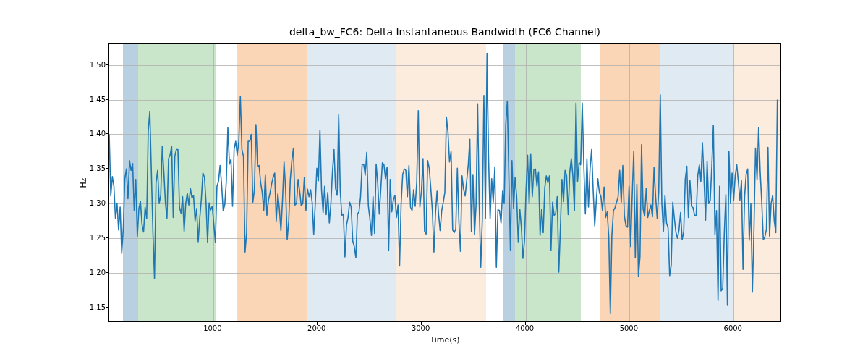 This screenshot has height=362, width=868. Describe the element at coordinates (445, 340) in the screenshot. I see `x-axis-label: Time(s)` at that location.